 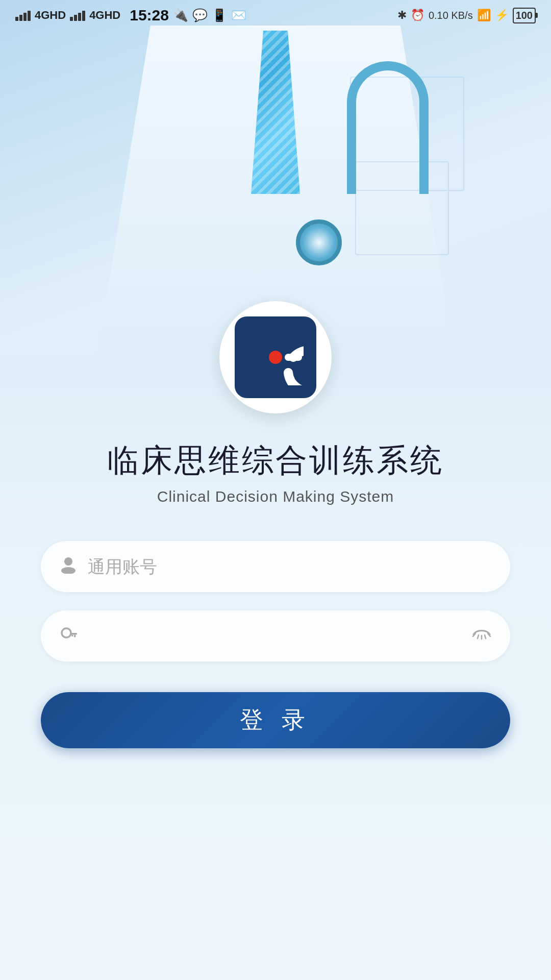 I want to click on bar6, so click(x=76, y=18).